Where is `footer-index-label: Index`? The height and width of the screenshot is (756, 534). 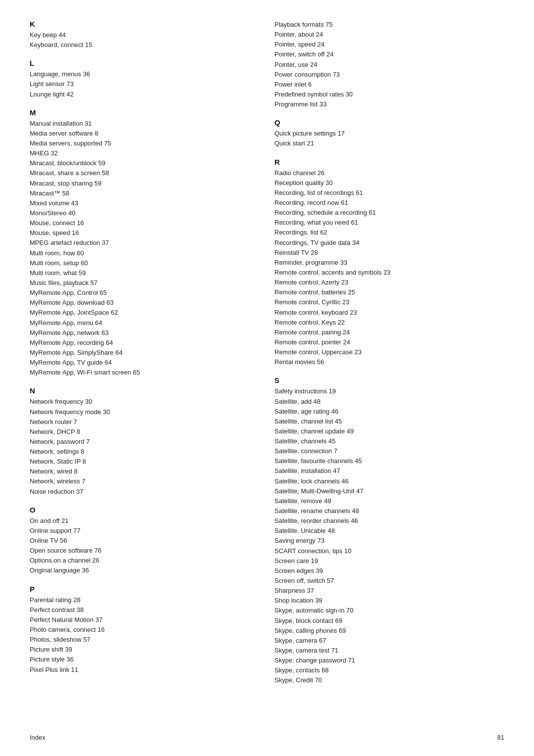
footer-index-label: Index is located at coordinates (38, 737).